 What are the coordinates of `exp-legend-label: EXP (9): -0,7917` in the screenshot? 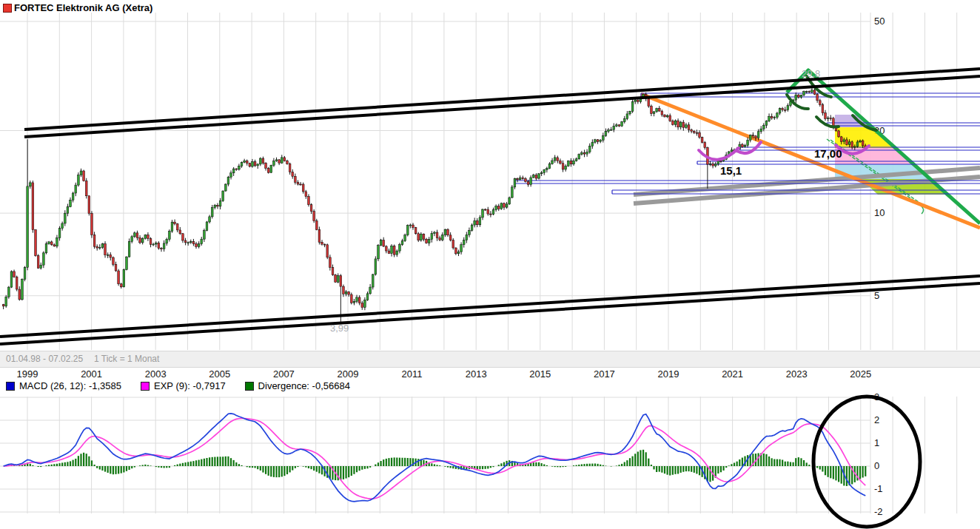 It's located at (189, 386).